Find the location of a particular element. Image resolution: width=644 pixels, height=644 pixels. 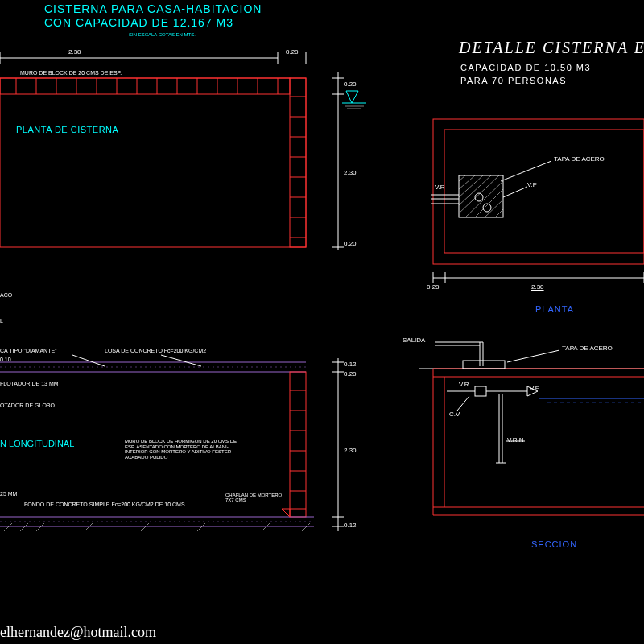

footer-email: elhernandez@hotmail.com is located at coordinates (78, 633).